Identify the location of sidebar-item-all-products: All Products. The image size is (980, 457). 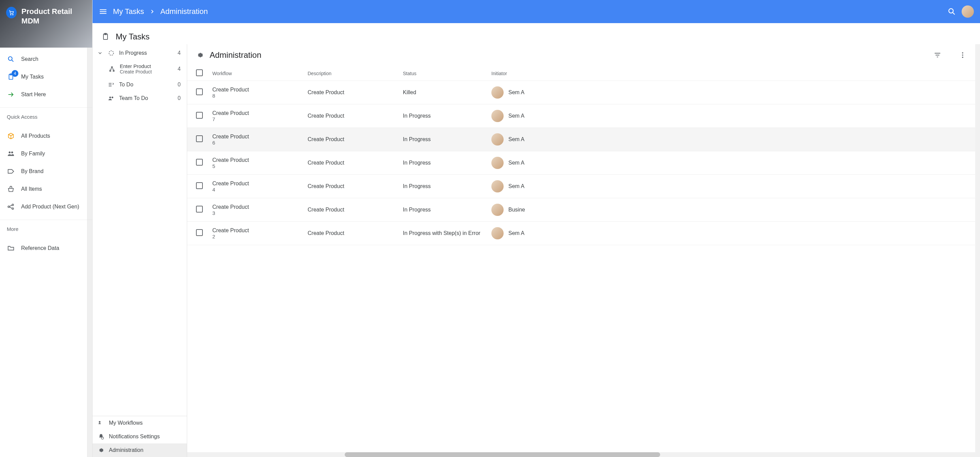
(46, 136).